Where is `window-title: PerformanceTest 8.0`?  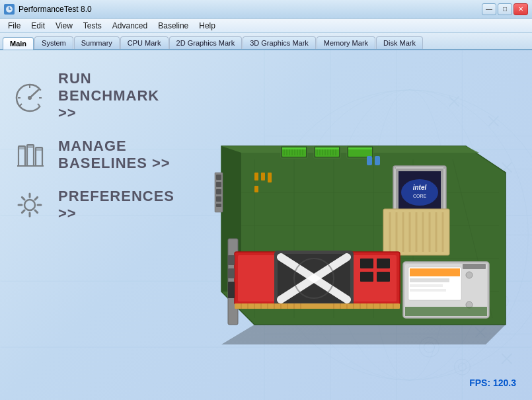
window-title: PerformanceTest 8.0 is located at coordinates (56, 9).